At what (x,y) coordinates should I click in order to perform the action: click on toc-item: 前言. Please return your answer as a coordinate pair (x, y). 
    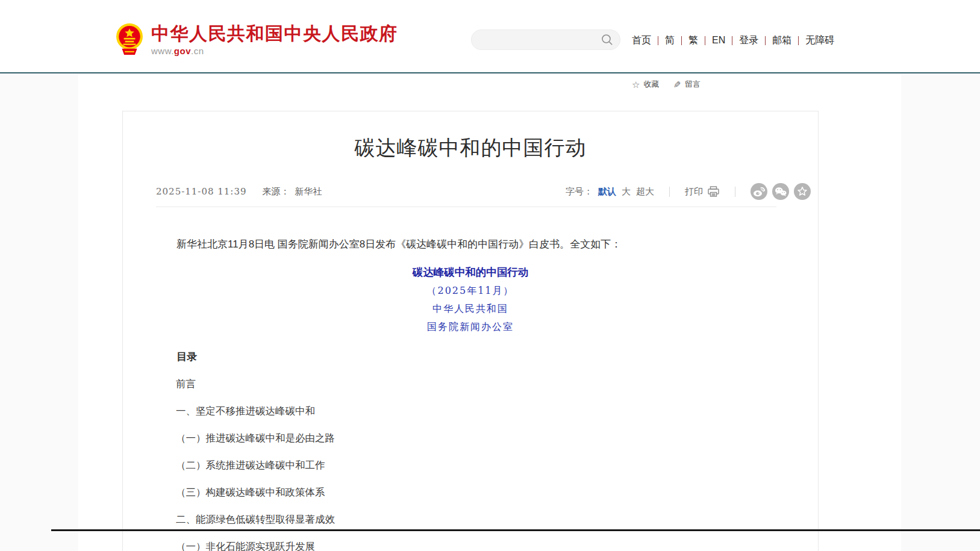
    Looking at the image, I should click on (470, 384).